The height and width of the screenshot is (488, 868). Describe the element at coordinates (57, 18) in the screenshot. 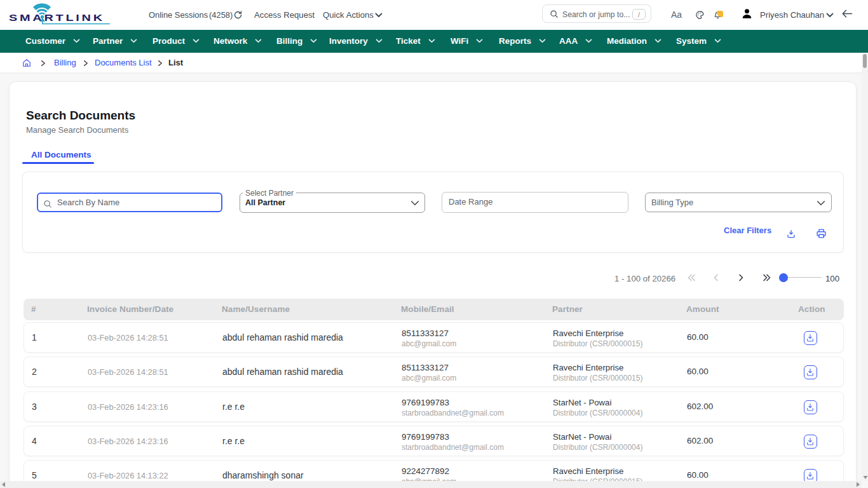

I see `svg-text: SMARTLINK` at that location.